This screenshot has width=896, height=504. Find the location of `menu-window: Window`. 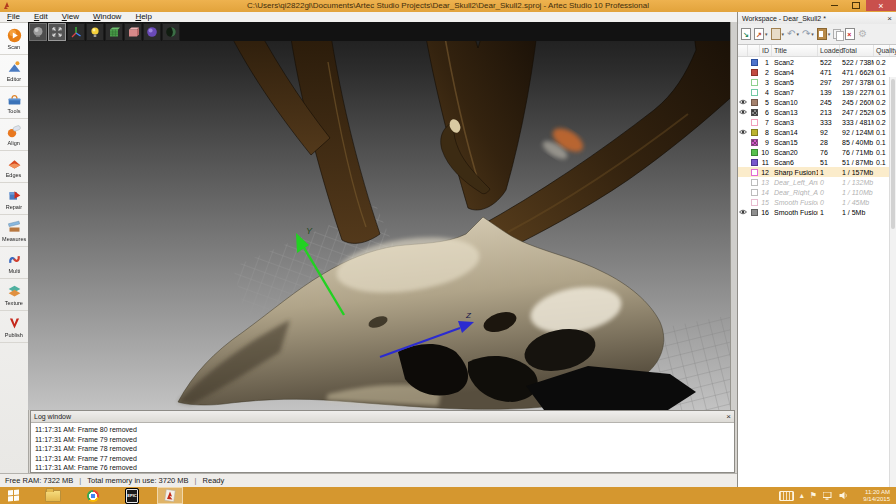

menu-window: Window is located at coordinates (107, 17).